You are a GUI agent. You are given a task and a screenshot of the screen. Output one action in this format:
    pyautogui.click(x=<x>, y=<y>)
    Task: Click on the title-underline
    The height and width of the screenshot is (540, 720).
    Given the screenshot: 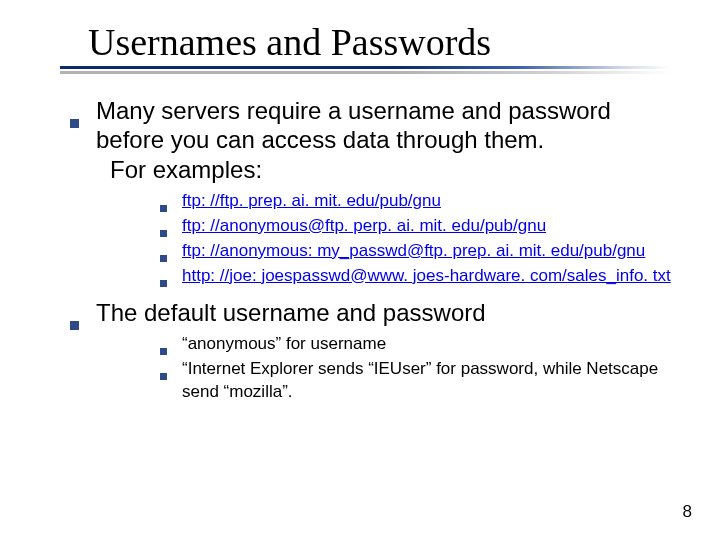 What is the action you would take?
    pyautogui.click(x=365, y=70)
    